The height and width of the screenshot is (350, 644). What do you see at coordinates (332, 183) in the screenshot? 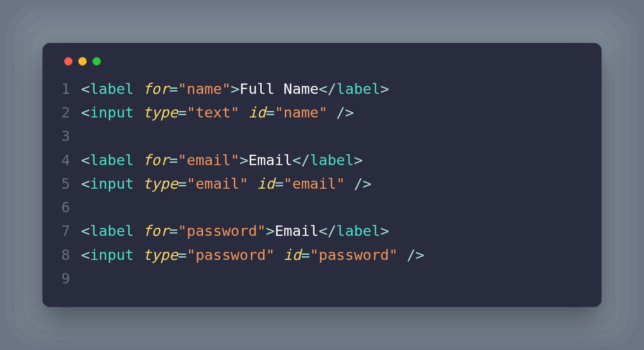
I see `code-content: <input type="email" id="email" />` at bounding box center [332, 183].